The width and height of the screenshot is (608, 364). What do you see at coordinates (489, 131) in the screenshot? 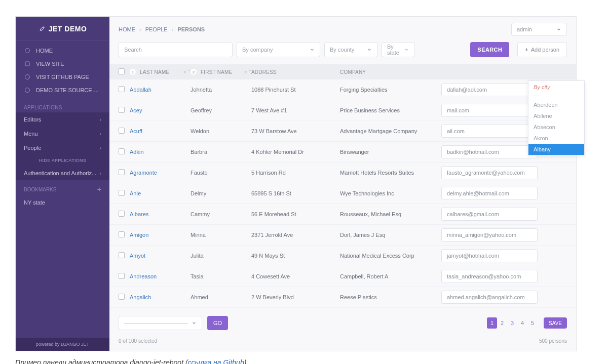
I see `email-input: ail.com` at bounding box center [489, 131].